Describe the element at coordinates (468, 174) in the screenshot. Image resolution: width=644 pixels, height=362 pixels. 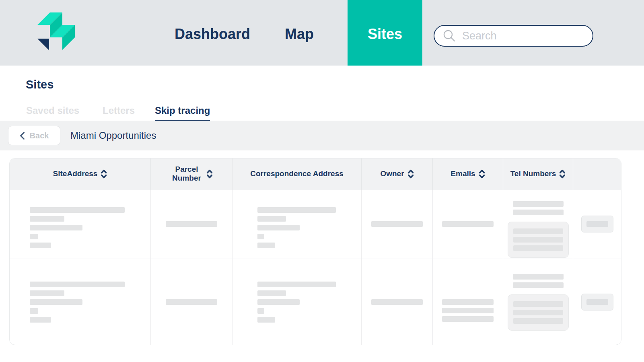
I see `column-header-emails: Emails` at that location.